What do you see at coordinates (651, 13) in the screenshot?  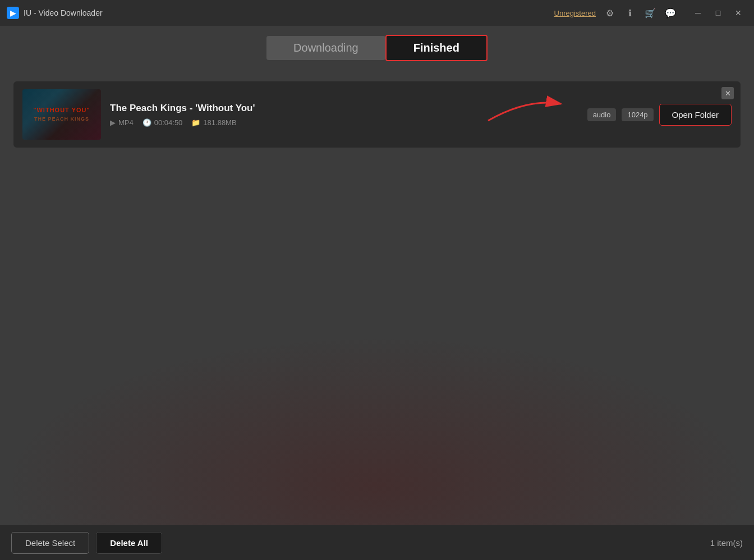 I see `title-bar-right: Unregistered ⚙ ℹ 🛒 💬 ─ □ ✕` at bounding box center [651, 13].